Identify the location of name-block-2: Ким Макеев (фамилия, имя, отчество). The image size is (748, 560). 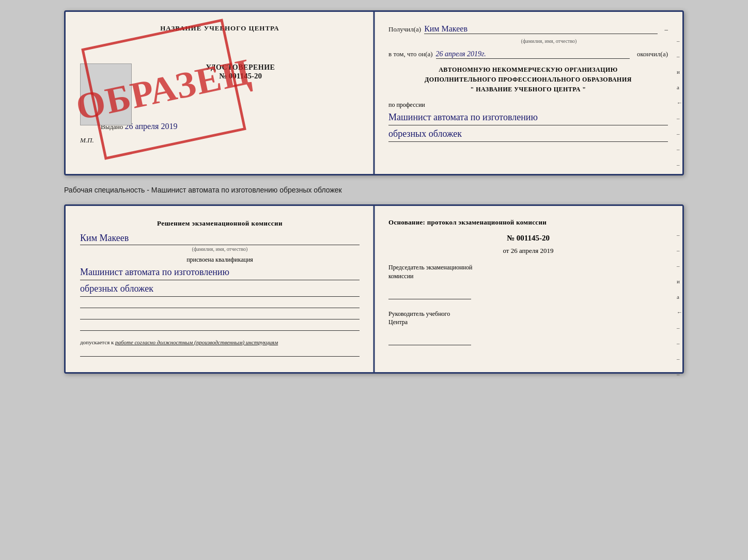
(220, 243).